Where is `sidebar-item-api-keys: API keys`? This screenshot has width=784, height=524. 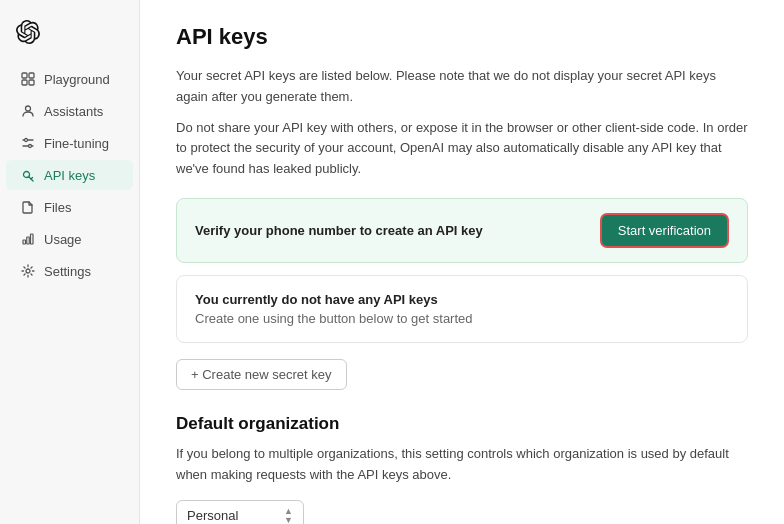
sidebar-item-api-keys: API keys is located at coordinates (70, 175).